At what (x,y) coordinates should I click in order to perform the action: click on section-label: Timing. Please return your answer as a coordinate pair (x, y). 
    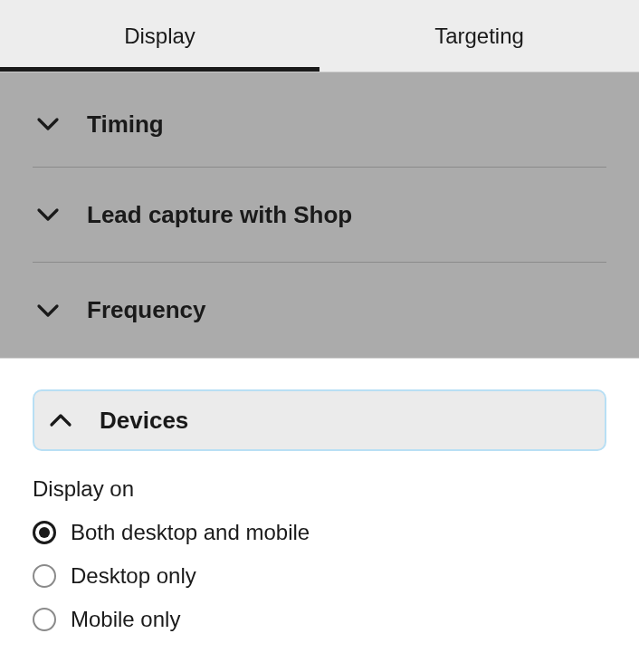
    Looking at the image, I should click on (125, 125).